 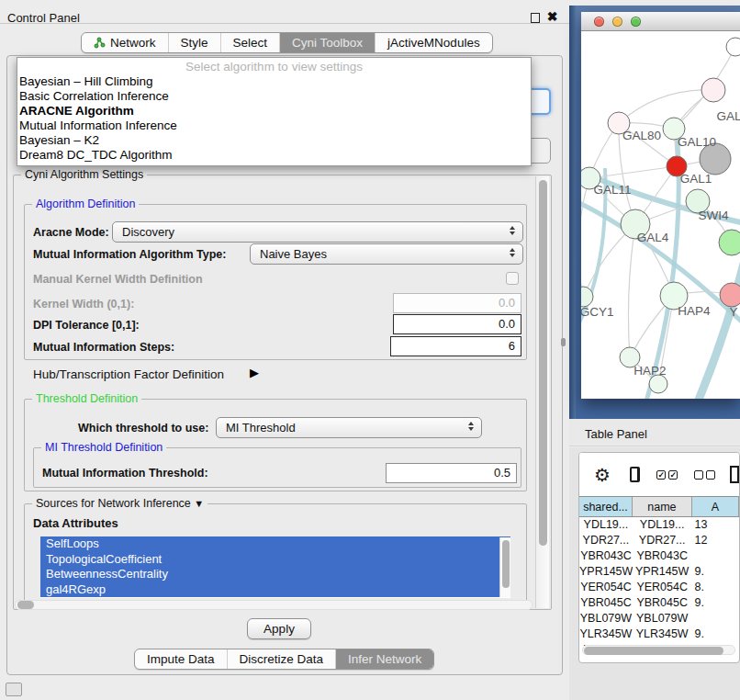 I want to click on aracne-mode-combo: Discovery, so click(x=318, y=231).